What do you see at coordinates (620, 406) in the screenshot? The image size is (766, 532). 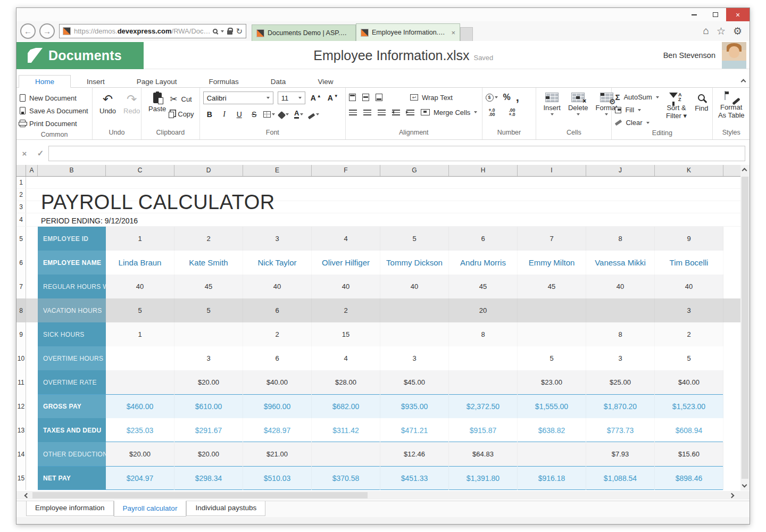 I see `cell-J12: $1,870.20` at bounding box center [620, 406].